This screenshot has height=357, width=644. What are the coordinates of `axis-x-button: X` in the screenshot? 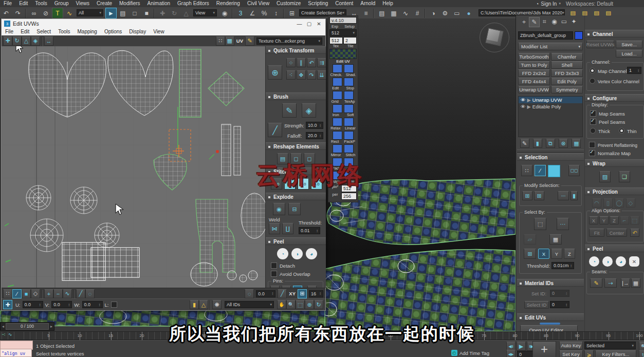 It's located at (544, 254).